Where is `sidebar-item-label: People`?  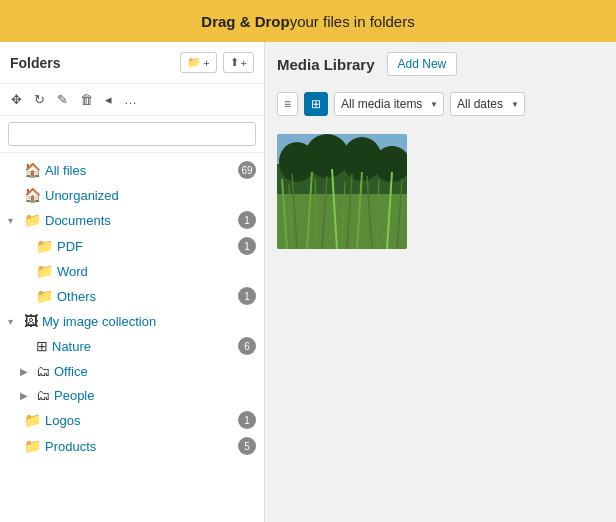 sidebar-item-label: People is located at coordinates (155, 396).